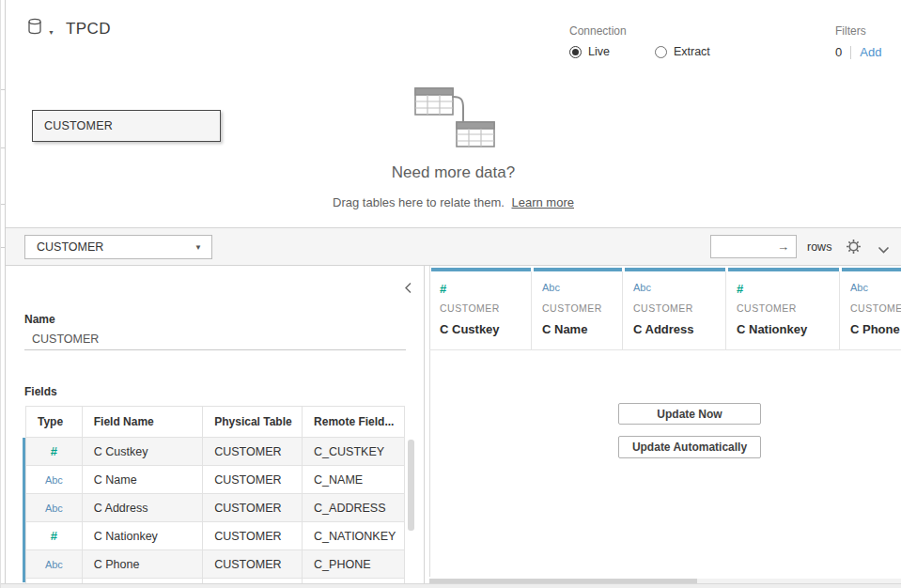 The width and height of the screenshot is (901, 588). I want to click on learn-more-link: Learn more, so click(542, 203).